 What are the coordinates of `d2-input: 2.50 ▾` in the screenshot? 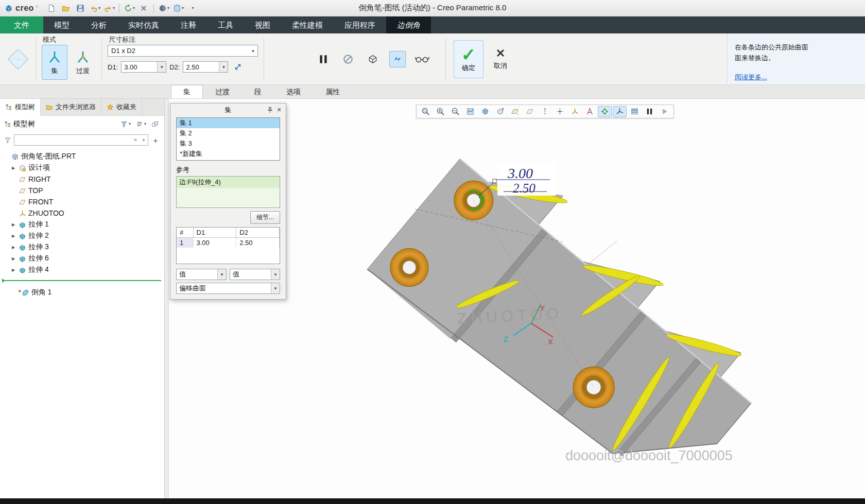 It's located at (205, 67).